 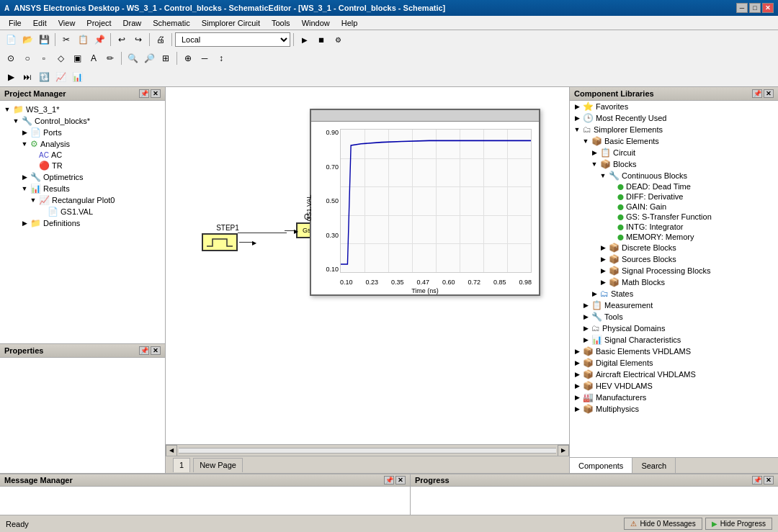 I want to click on toolbar-sim3: 🔃, so click(x=44, y=77).